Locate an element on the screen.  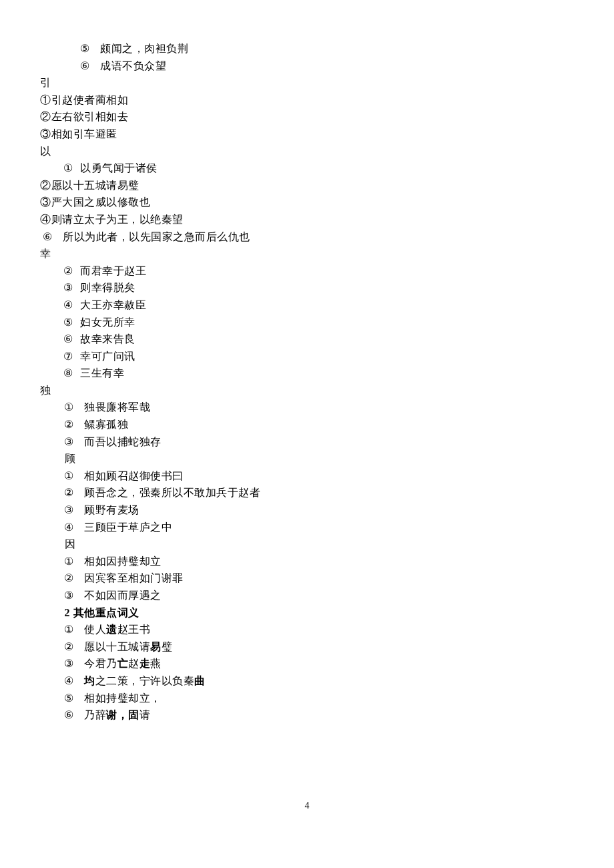
text-line: ⑤相如持璧却立， is located at coordinates (307, 698).